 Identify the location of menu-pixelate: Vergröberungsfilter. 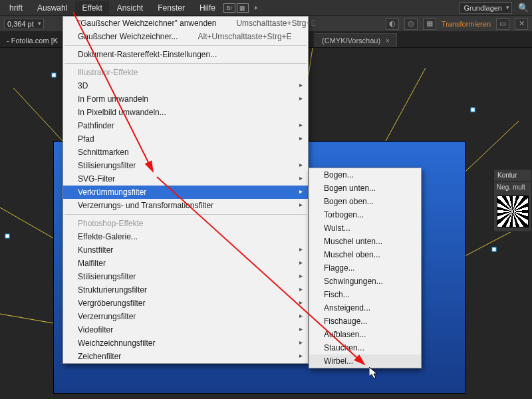
(186, 303).